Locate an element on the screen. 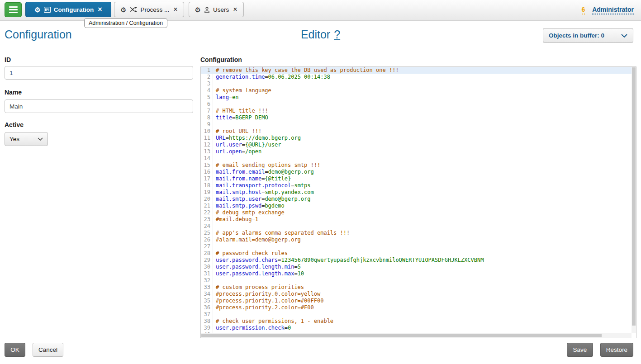 The height and width of the screenshot is (364, 641). cancel-button: Cancel is located at coordinates (48, 350).